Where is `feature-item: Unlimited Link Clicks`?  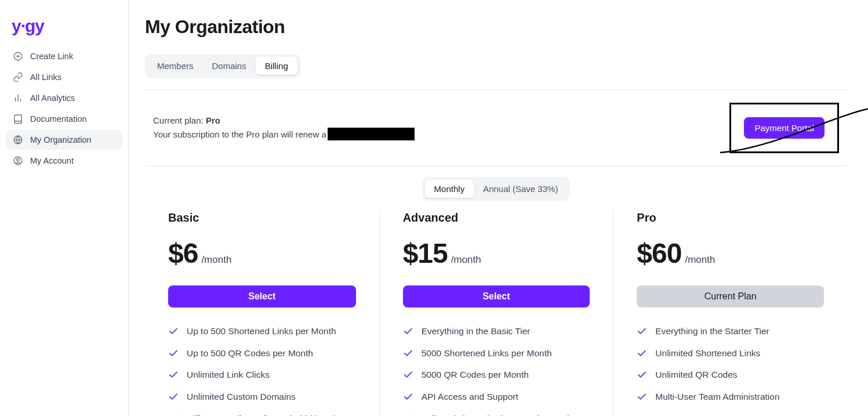
feature-item: Unlimited Link Clicks is located at coordinates (262, 375).